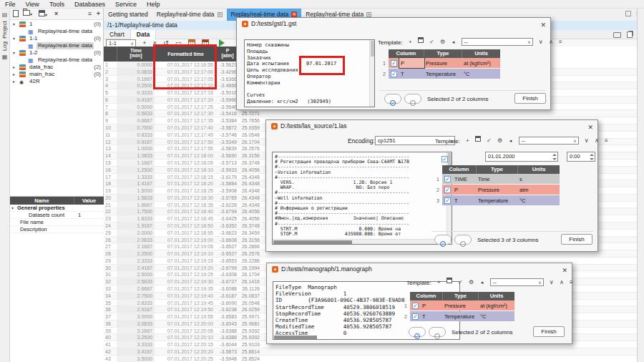  What do you see at coordinates (128, 14) in the screenshot?
I see `tab-0: Getting started` at bounding box center [128, 14].